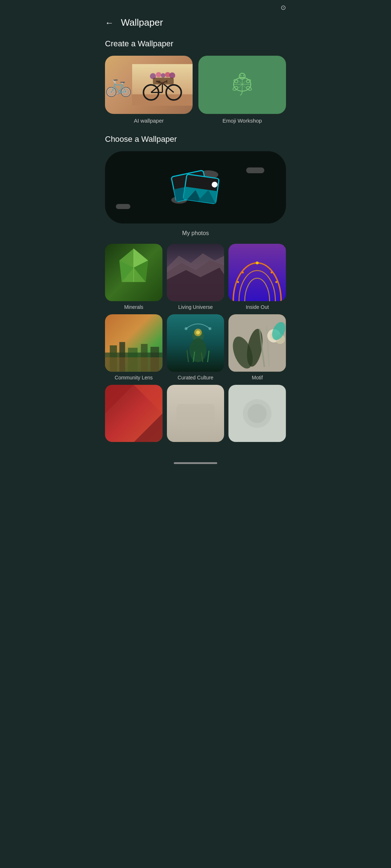 This screenshot has height=868, width=391. I want to click on wallpaper-thumb-motif, so click(257, 343).